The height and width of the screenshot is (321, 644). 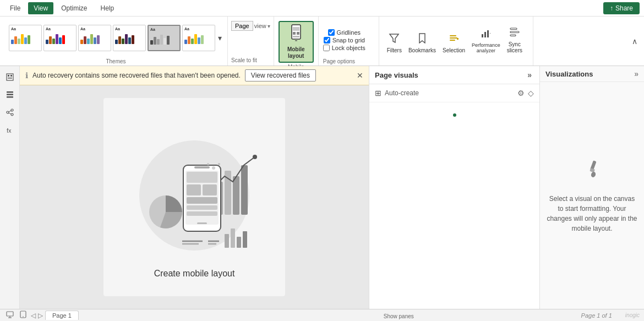 What do you see at coordinates (129, 38) in the screenshot?
I see `theme-4: Aa` at bounding box center [129, 38].